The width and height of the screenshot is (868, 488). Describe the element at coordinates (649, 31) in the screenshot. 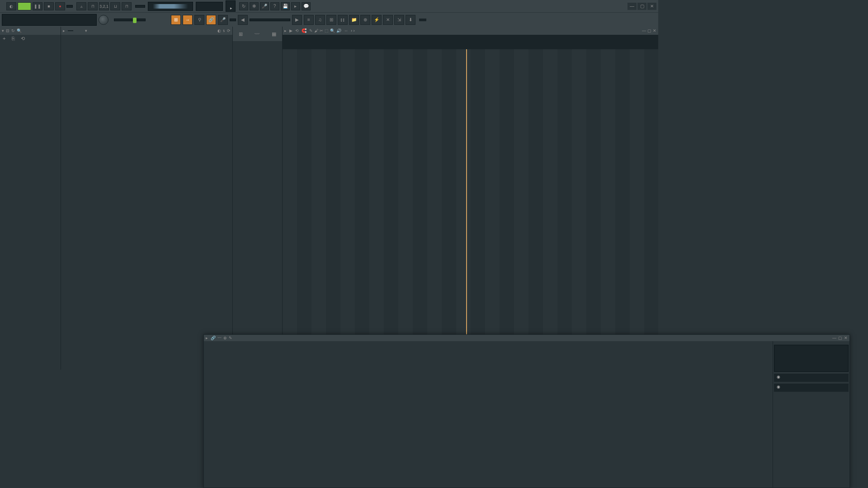

I see `pl-max-icon: ▢` at that location.